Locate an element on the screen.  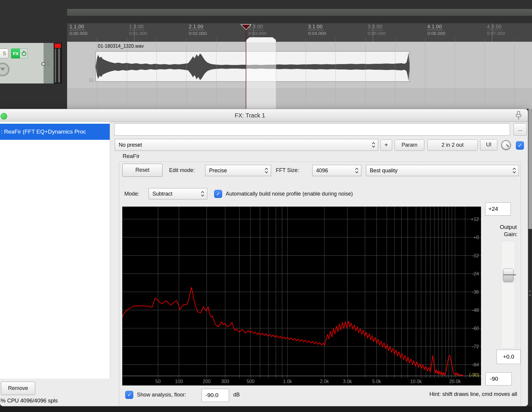
db-tick-label: -48 is located at coordinates (475, 310).